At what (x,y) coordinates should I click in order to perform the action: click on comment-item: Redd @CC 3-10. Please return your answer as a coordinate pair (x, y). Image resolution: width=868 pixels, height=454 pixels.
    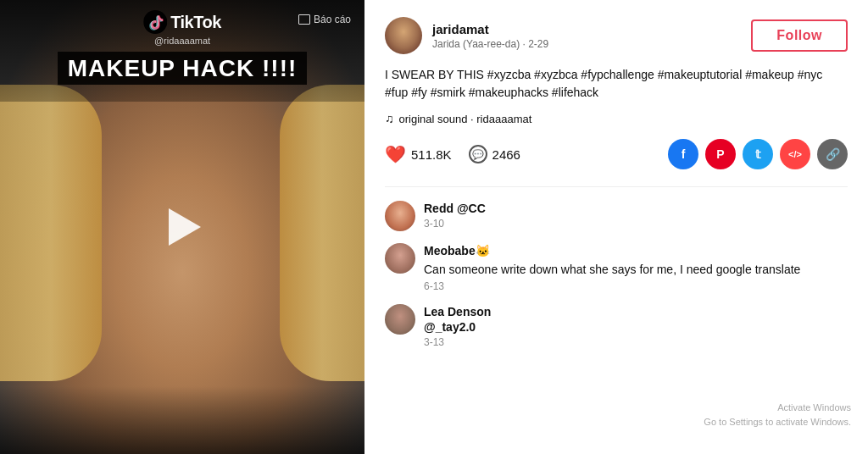
    Looking at the image, I should click on (616, 216).